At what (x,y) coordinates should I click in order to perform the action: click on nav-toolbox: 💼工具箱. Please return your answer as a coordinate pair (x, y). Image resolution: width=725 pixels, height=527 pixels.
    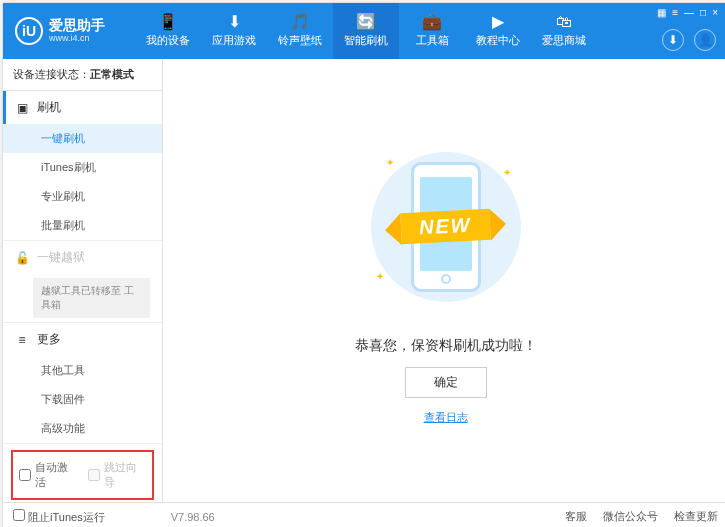
    Looking at the image, I should click on (432, 31).